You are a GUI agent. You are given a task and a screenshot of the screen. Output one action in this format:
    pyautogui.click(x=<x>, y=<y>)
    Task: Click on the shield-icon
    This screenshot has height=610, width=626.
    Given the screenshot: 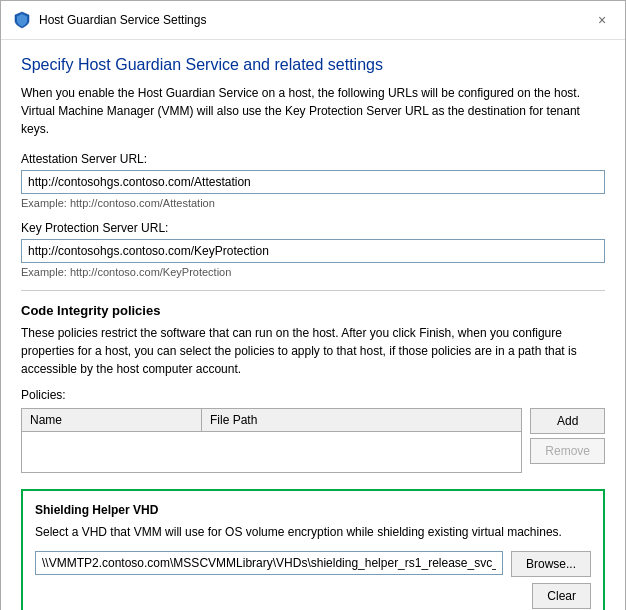 What is the action you would take?
    pyautogui.click(x=22, y=20)
    